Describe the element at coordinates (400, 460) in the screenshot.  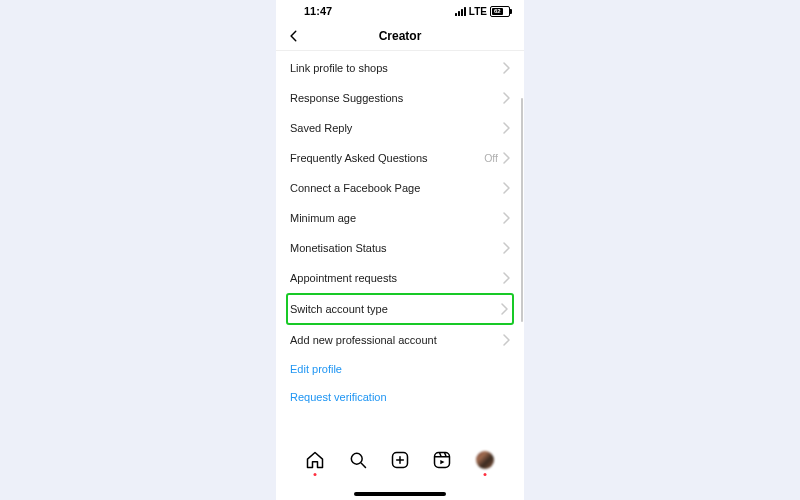
I see `tab-create` at that location.